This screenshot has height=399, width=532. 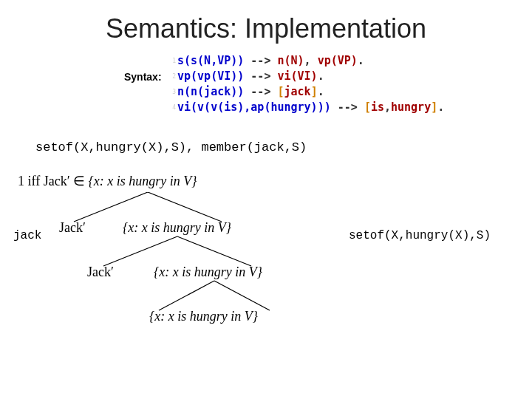 What do you see at coordinates (143, 181) in the screenshot?
I see `formula-set: {x: x is hungry in V}` at bounding box center [143, 181].